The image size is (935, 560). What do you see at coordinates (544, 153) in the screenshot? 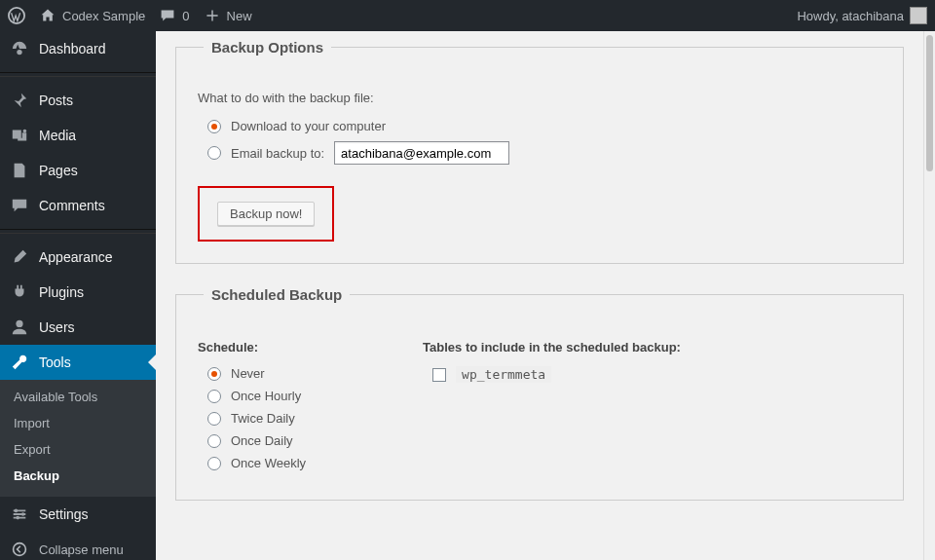
I see `option-email-row: Email backup to:` at bounding box center [544, 153].